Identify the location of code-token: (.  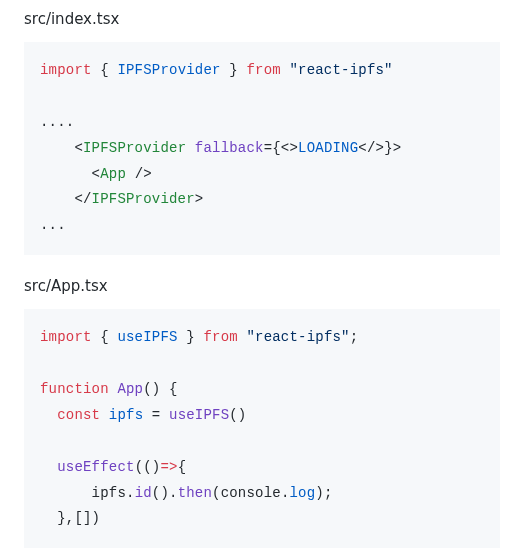
(216, 493).